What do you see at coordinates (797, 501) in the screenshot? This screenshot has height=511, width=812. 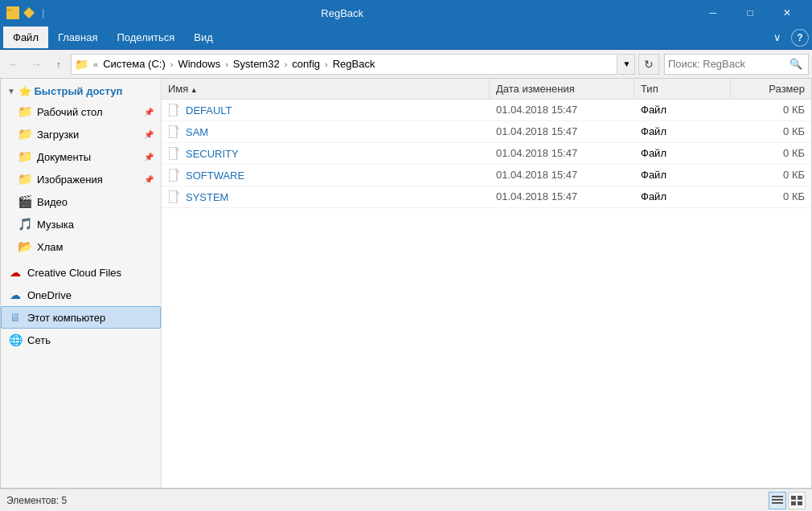 I see `view-tiles-button` at bounding box center [797, 501].